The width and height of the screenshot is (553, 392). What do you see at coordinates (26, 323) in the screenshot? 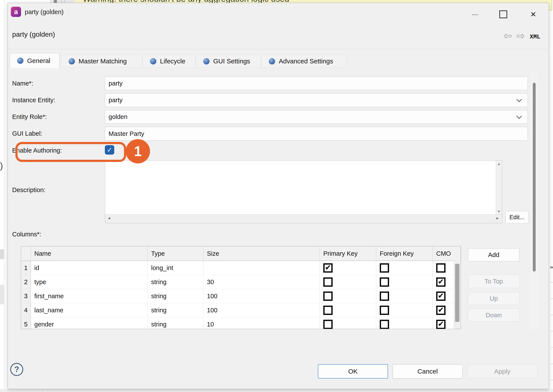
I see `row-number: 5` at bounding box center [26, 323].